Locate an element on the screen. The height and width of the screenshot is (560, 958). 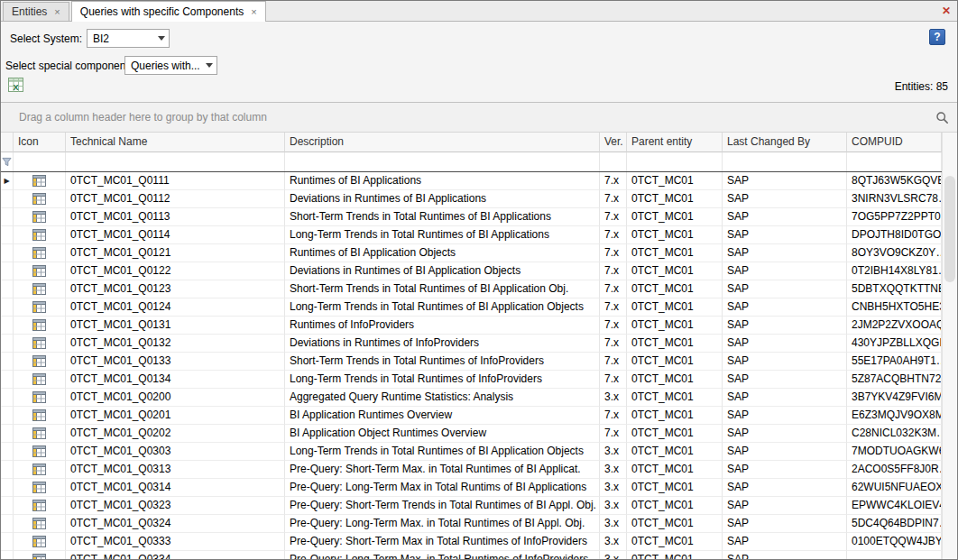
close-icon: ✕ is located at coordinates (946, 11).